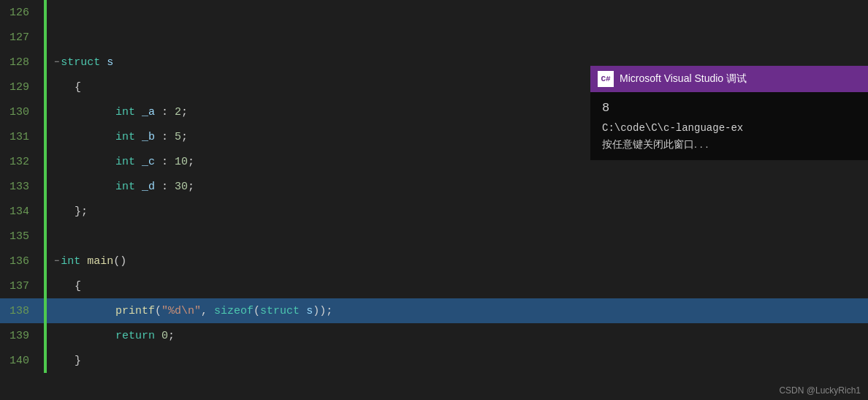 The image size is (868, 400). What do you see at coordinates (22, 13) in the screenshot?
I see `line-number: 126` at bounding box center [22, 13].